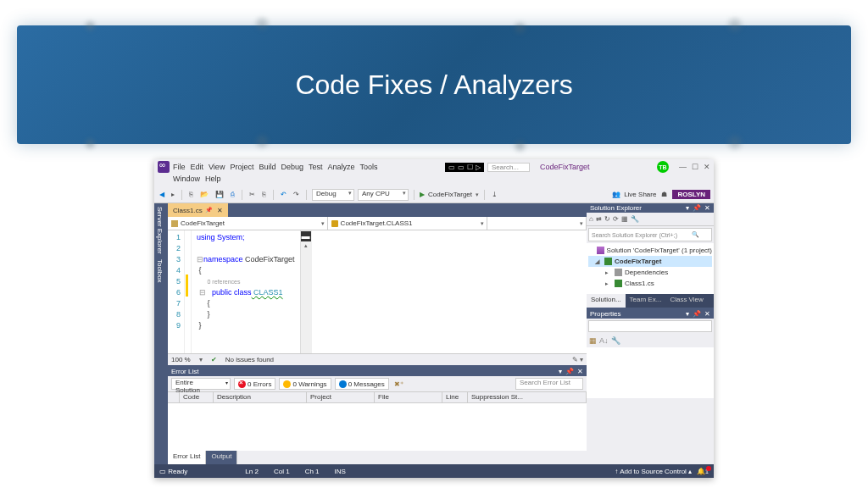 The image size is (868, 488). What do you see at coordinates (619, 283) in the screenshot?
I see `csharp-file-icon` at bounding box center [619, 283].